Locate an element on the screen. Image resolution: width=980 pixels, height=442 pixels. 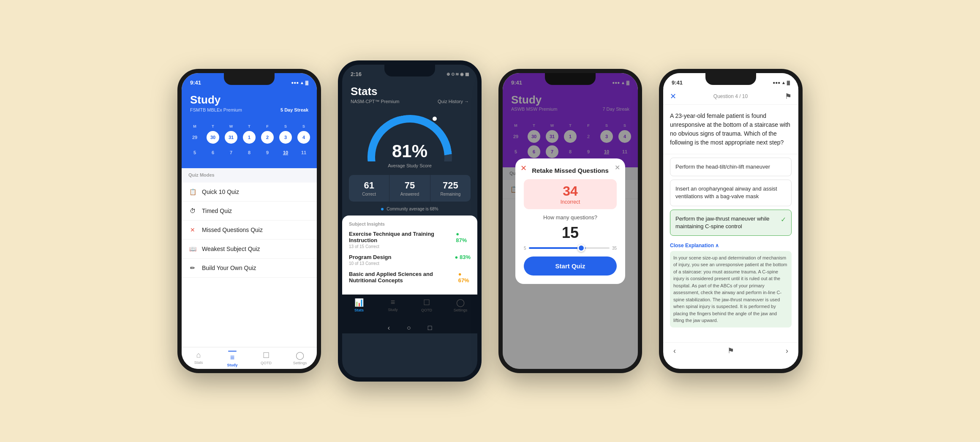
quick10-icon: 📋 is located at coordinates (193, 192).